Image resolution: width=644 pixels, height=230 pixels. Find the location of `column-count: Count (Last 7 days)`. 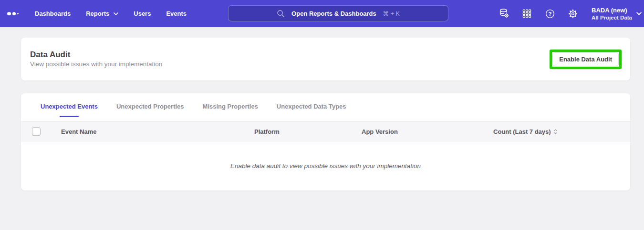

column-count: Count (Last 7 days) is located at coordinates (525, 131).